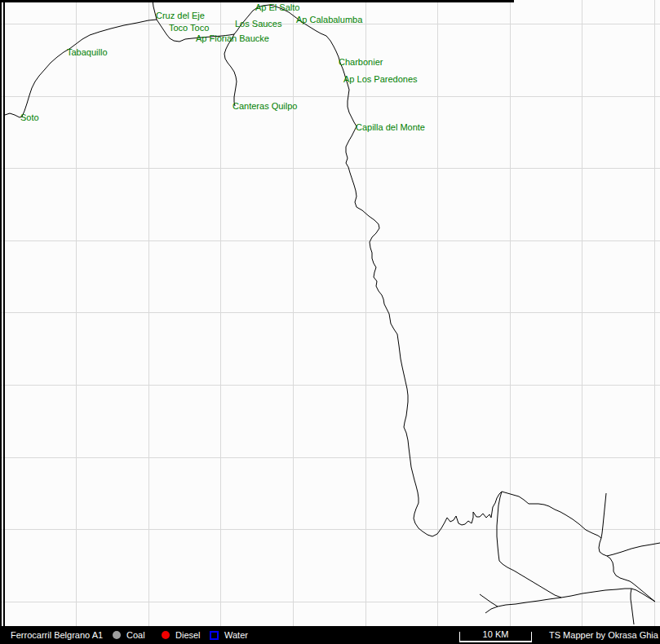 The width and height of the screenshot is (660, 644). What do you see at coordinates (180, 15) in the screenshot?
I see `station-label: Cruz del Eje` at bounding box center [180, 15].